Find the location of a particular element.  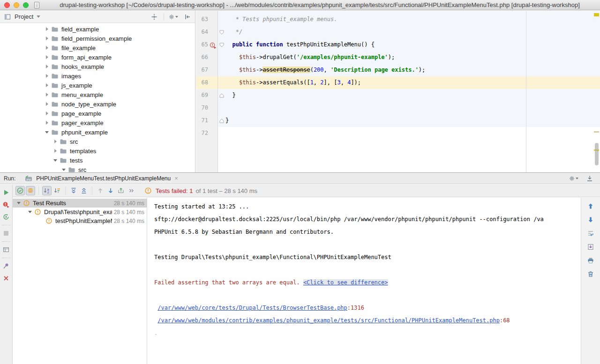

tree-item-phpunit_example: phpunit_example is located at coordinates (98, 132).